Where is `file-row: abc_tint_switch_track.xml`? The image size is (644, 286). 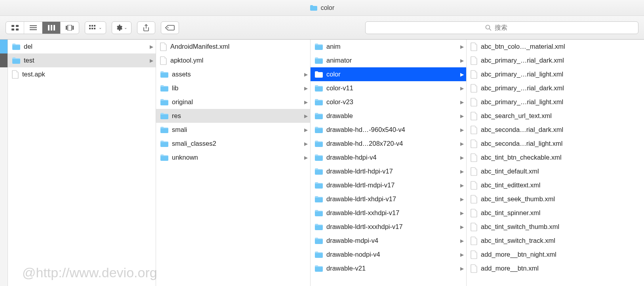 file-row: abc_tint_switch_track.xml is located at coordinates (555, 241).